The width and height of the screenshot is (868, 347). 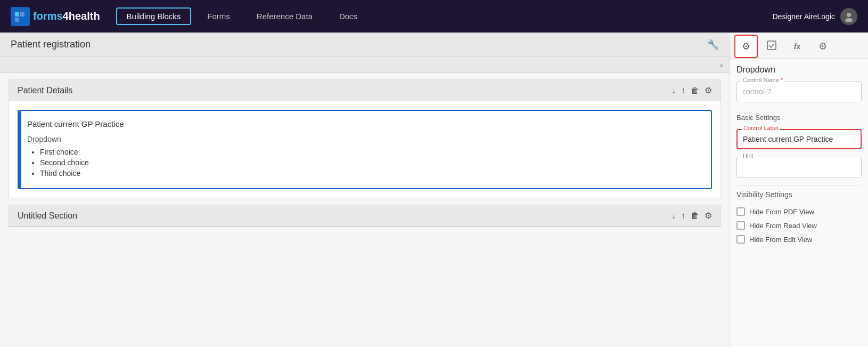 I want to click on control-left-bar, so click(x=20, y=149).